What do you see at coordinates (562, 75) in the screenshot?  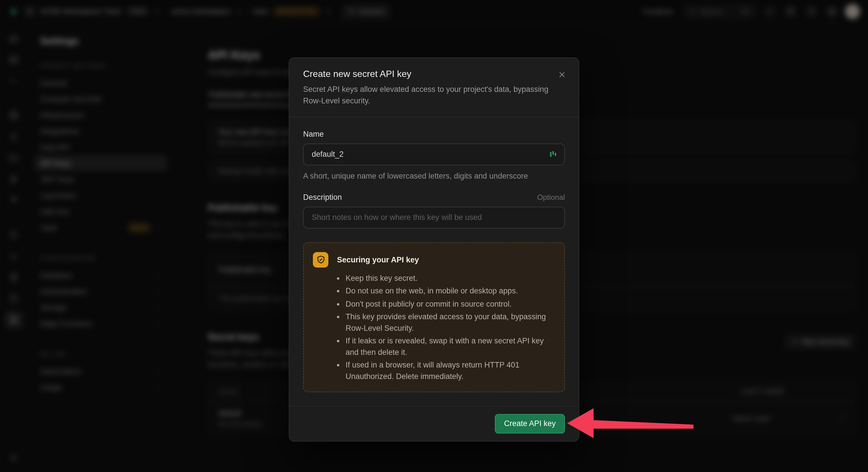 I see `close-icon` at bounding box center [562, 75].